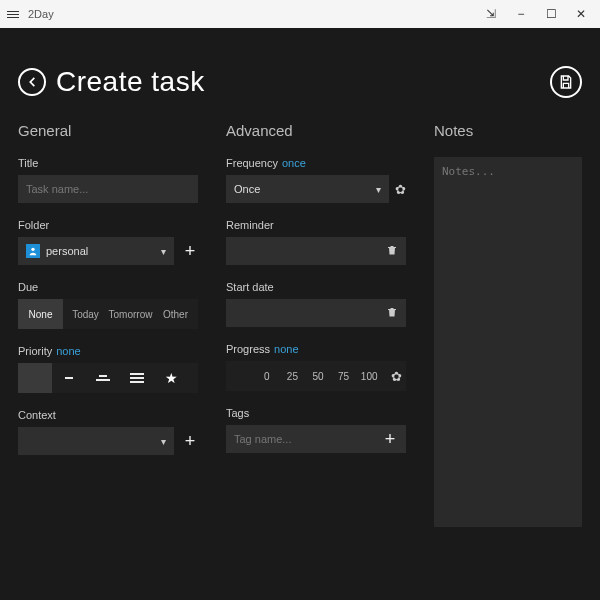 The height and width of the screenshot is (600, 600). I want to click on person-icon, so click(33, 251).